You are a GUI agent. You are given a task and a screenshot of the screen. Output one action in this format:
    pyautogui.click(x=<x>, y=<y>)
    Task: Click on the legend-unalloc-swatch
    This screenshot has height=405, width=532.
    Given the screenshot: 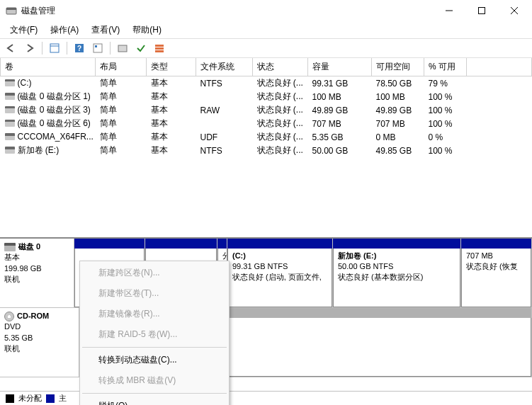 What is the action you would take?
    pyautogui.click(x=10, y=399)
    